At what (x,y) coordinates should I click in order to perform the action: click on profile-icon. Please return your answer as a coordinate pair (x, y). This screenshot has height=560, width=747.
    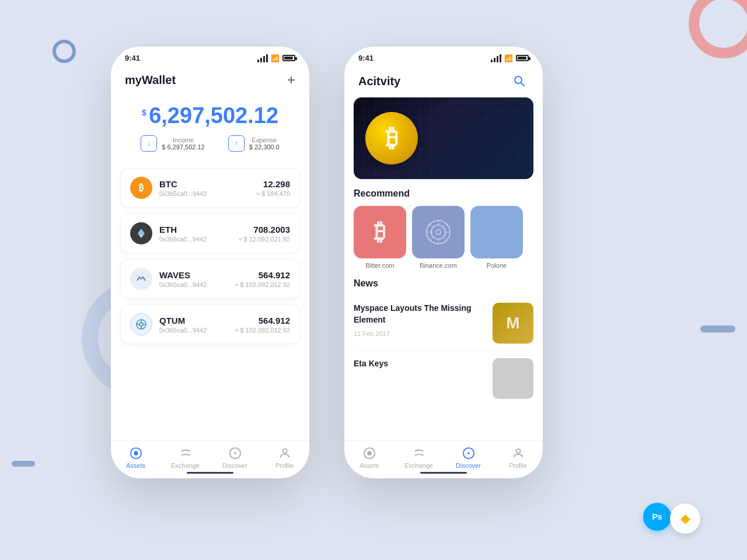
    Looking at the image, I should click on (285, 453).